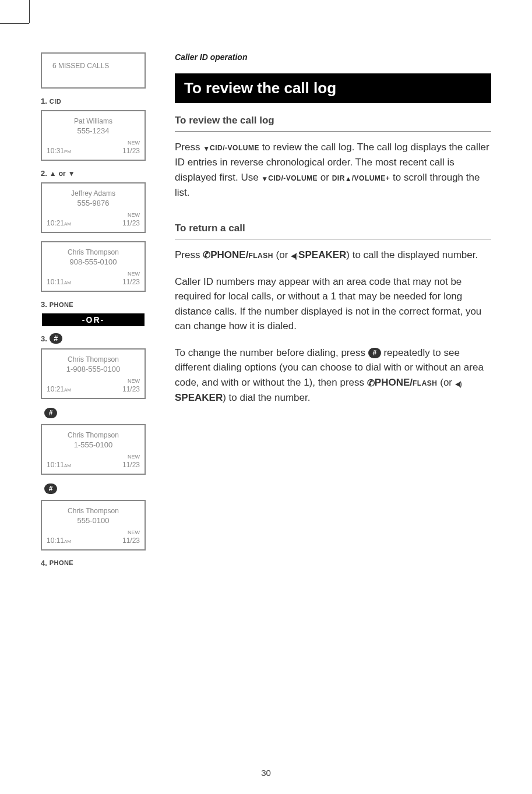 This screenshot has height=794, width=532. I want to click on subhead-return: To return a call, so click(333, 228).